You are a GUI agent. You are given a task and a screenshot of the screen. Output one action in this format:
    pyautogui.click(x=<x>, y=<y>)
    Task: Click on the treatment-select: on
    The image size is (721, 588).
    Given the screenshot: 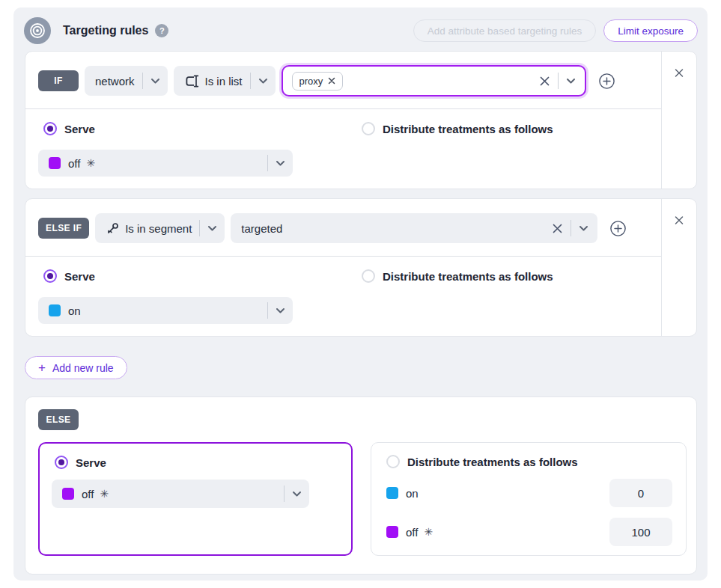 What is the action you would take?
    pyautogui.click(x=165, y=310)
    